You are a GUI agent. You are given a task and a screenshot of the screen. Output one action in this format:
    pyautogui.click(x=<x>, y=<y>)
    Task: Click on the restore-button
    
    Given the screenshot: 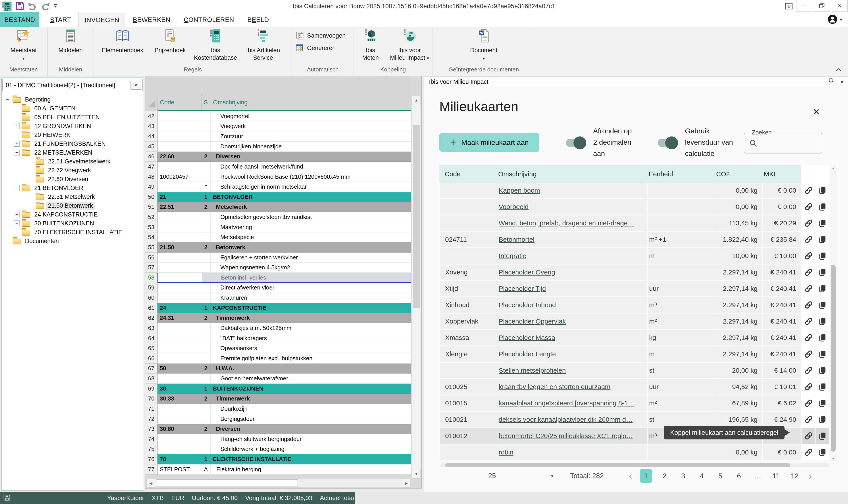 What is the action you would take?
    pyautogui.click(x=822, y=6)
    